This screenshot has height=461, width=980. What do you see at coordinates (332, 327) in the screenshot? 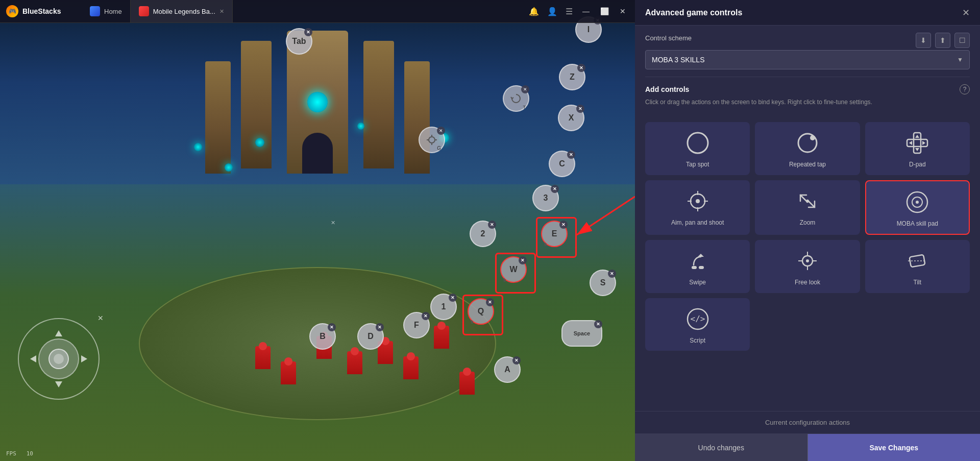
I see `key-b-close: ✕` at bounding box center [332, 327].